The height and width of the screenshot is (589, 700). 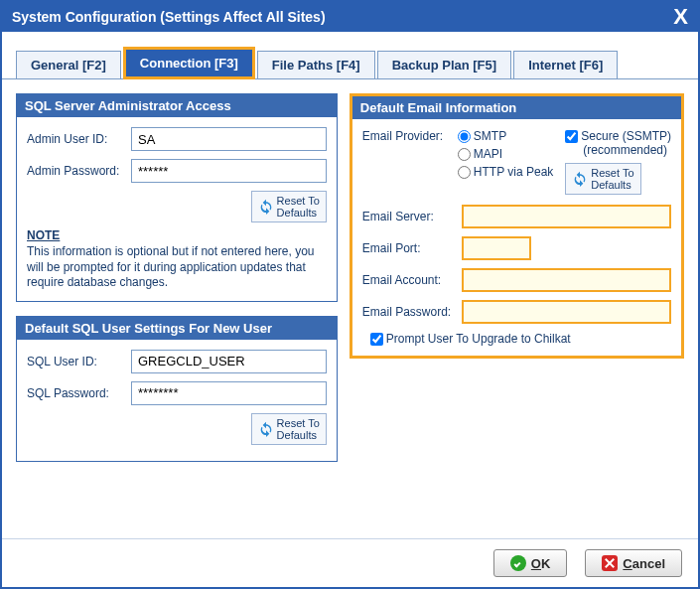 What do you see at coordinates (618, 136) in the screenshot?
I see `secure-ssmtp-option: Secure (SSMTP)` at bounding box center [618, 136].